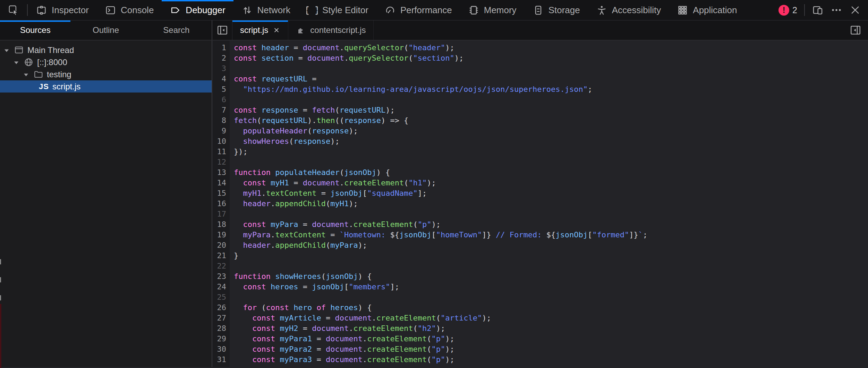  Describe the element at coordinates (219, 183) in the screenshot. I see `line-number: 14` at that location.